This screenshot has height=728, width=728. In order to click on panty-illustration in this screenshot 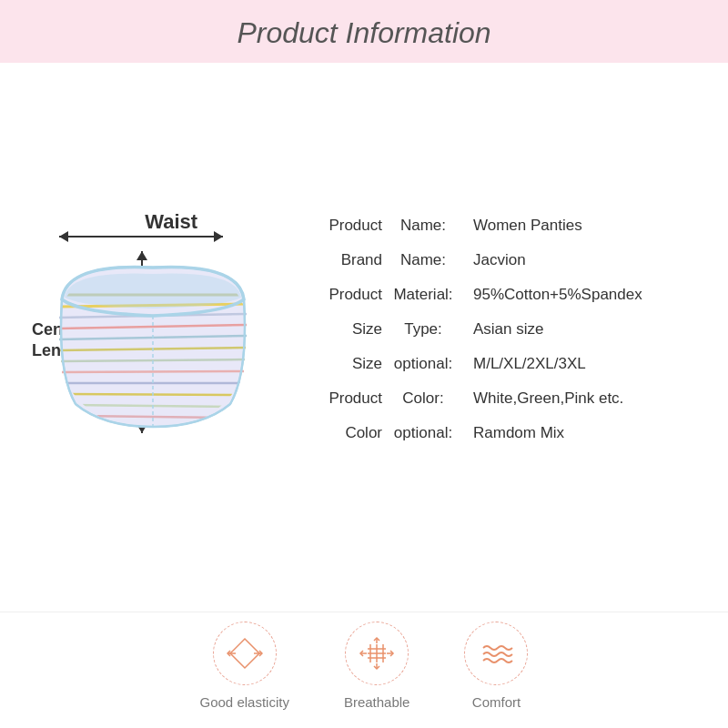, I will do `click(153, 340)`.